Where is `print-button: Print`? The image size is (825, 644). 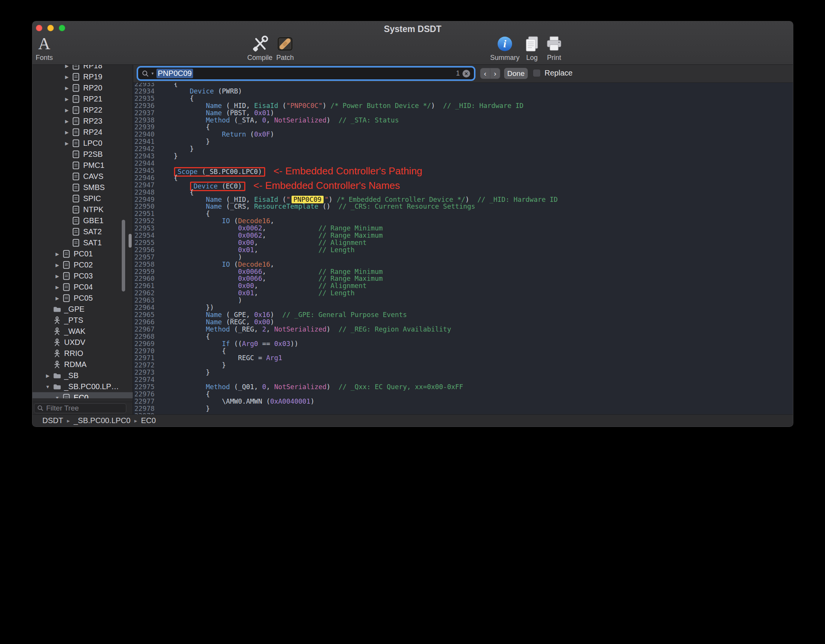 print-button: Print is located at coordinates (554, 48).